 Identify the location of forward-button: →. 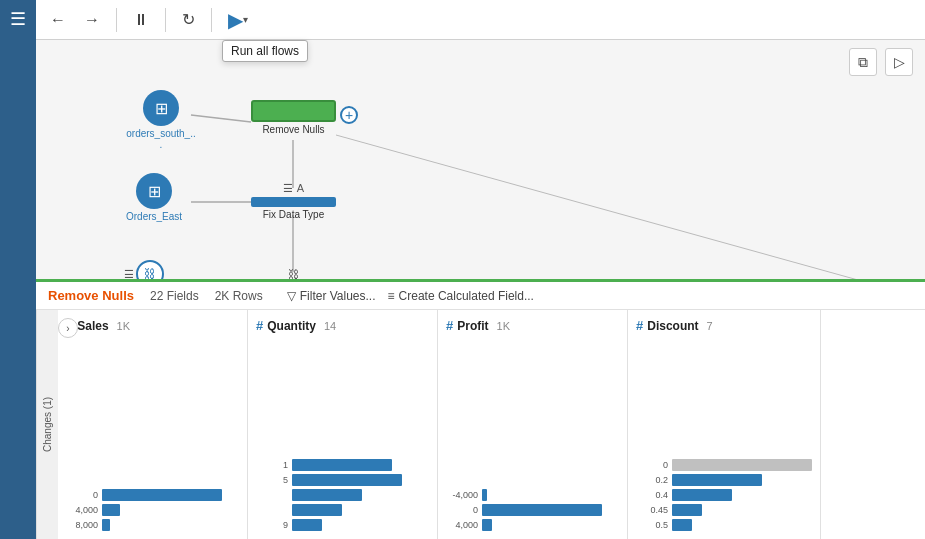
(92, 20).